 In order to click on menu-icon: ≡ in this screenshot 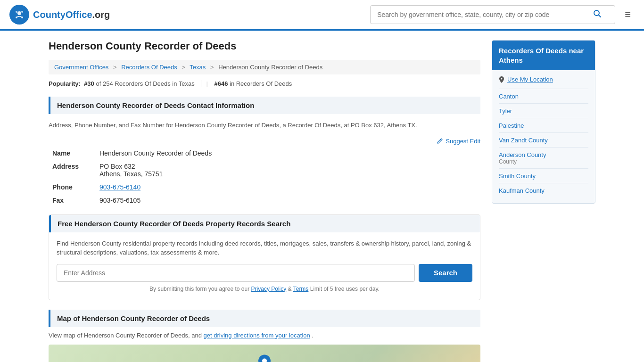, I will do `click(628, 15)`.